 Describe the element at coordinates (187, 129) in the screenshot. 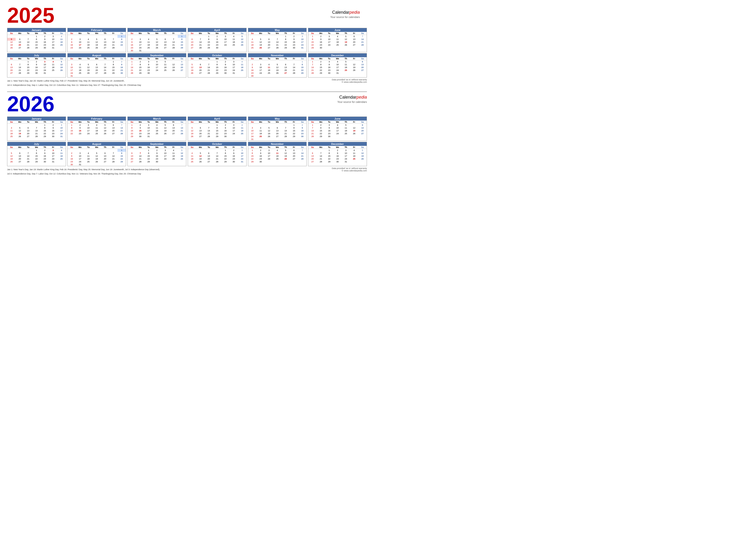

I see `2026-top-row: January SuMoTuWeThFrSa 123 45678910 1112…` at that location.